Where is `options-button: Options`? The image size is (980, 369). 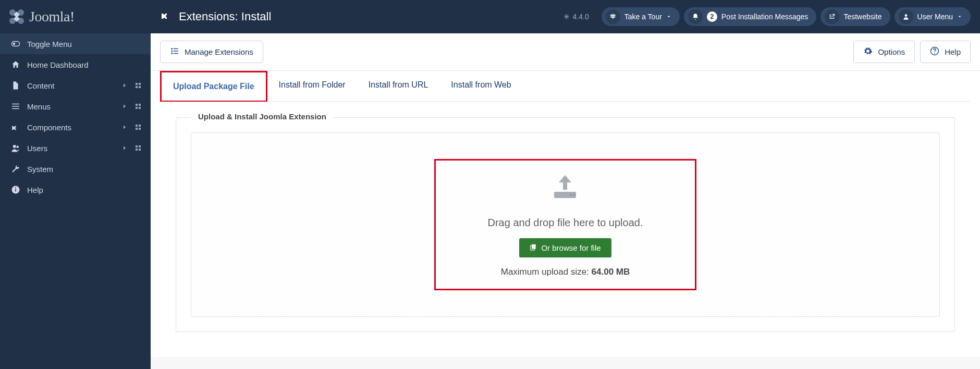 options-button: Options is located at coordinates (884, 52).